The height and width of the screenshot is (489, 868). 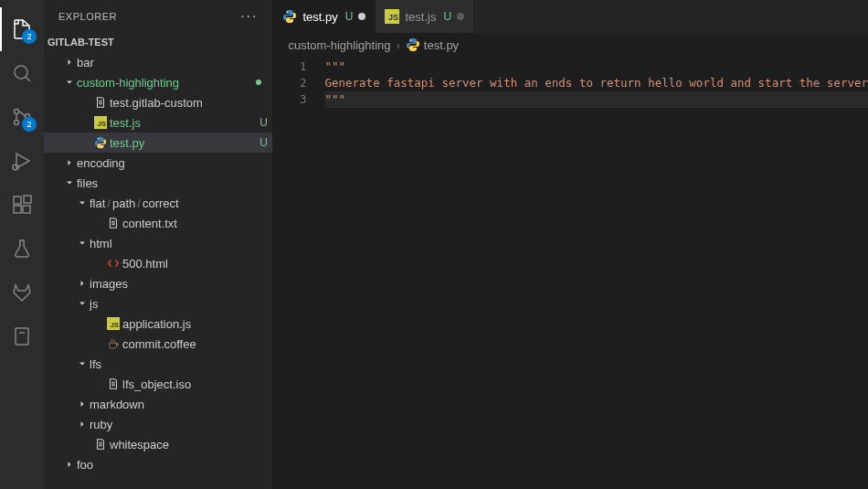 I want to click on tree-item-label: html, so click(x=181, y=243).